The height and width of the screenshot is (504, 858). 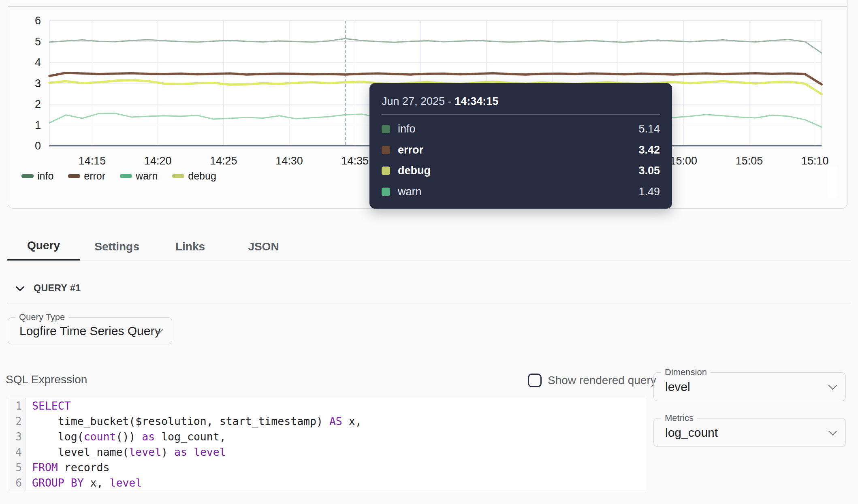 I want to click on tooltip-series-label: debug, so click(x=414, y=171).